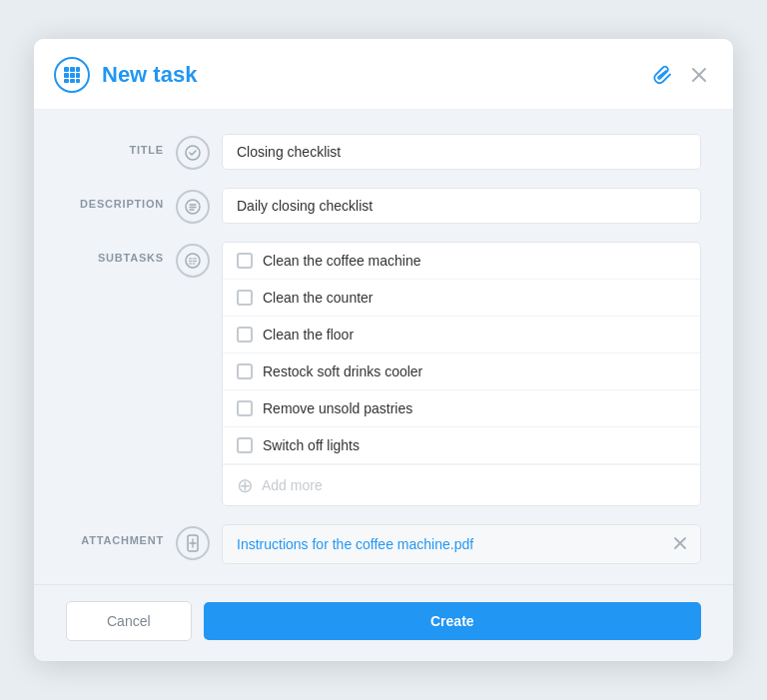 The image size is (767, 700). What do you see at coordinates (461, 371) in the screenshot?
I see `subtask-item: Restock soft drinks cooler` at bounding box center [461, 371].